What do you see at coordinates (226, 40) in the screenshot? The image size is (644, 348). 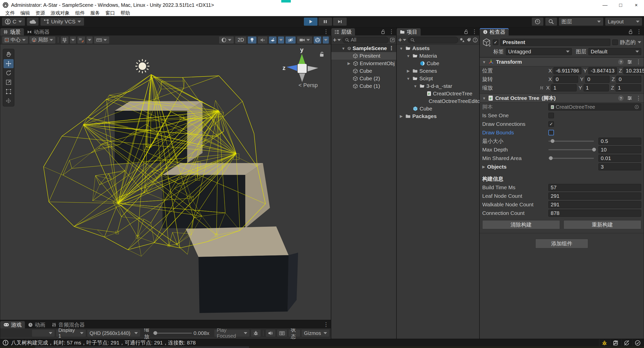 I see `shading-mode-dropdown` at bounding box center [226, 40].